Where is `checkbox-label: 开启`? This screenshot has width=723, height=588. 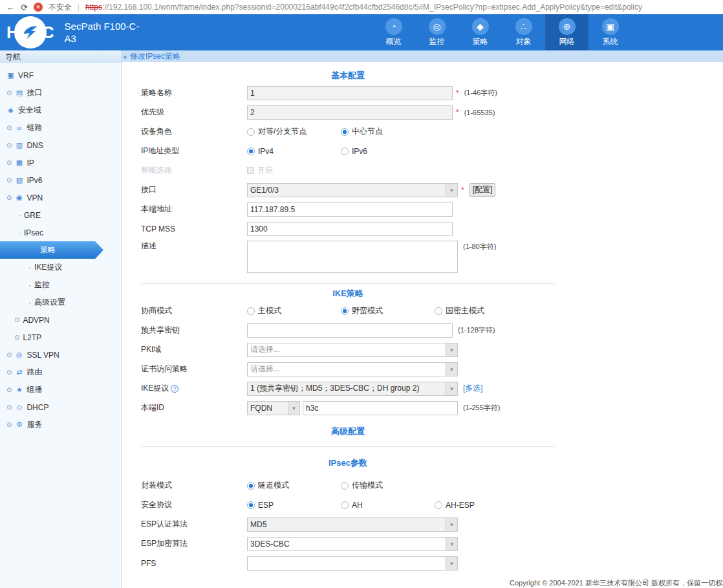 checkbox-label: 开启 is located at coordinates (265, 171).